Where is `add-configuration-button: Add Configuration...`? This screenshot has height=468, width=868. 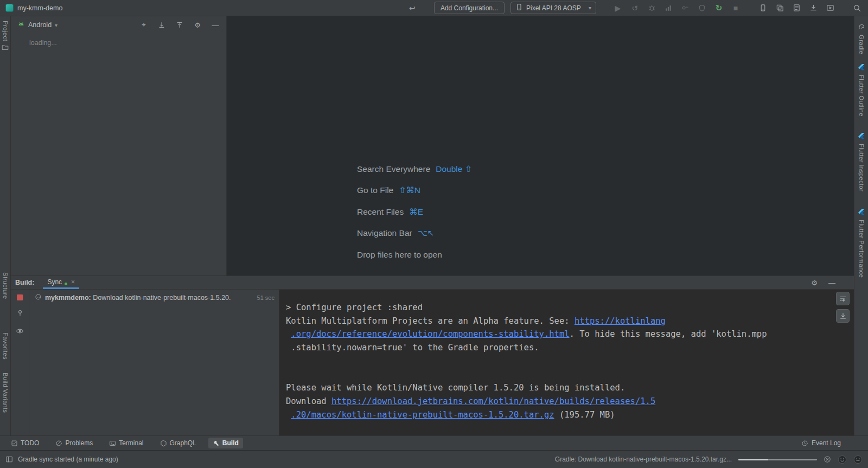
add-configuration-button: Add Configuration... is located at coordinates (469, 8).